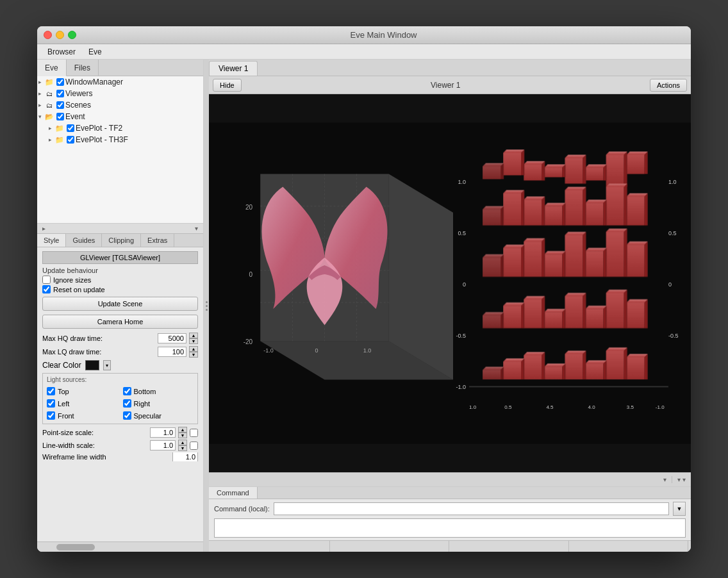 The height and width of the screenshot is (578, 728). What do you see at coordinates (473, 408) in the screenshot?
I see `svg-text: 1.0` at bounding box center [473, 408].